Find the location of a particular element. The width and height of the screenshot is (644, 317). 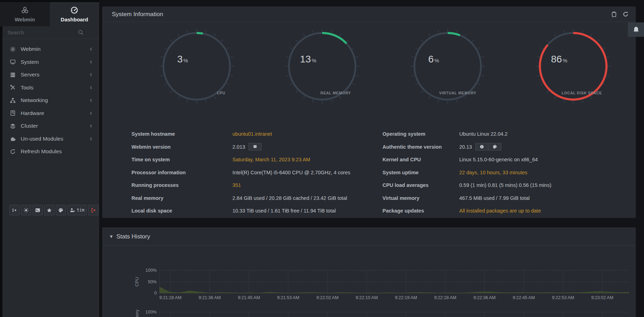

sidebar-item-cluster: Cluster‹ is located at coordinates (51, 126).